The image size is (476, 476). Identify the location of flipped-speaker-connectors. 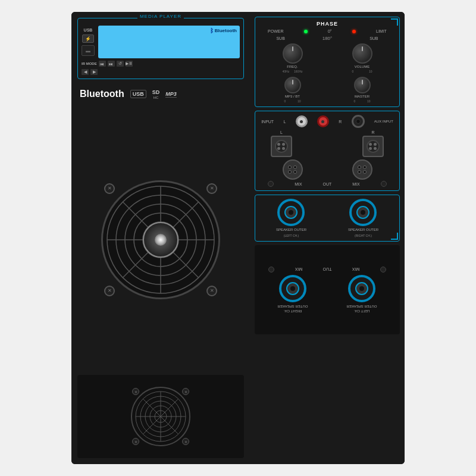
(327, 289).